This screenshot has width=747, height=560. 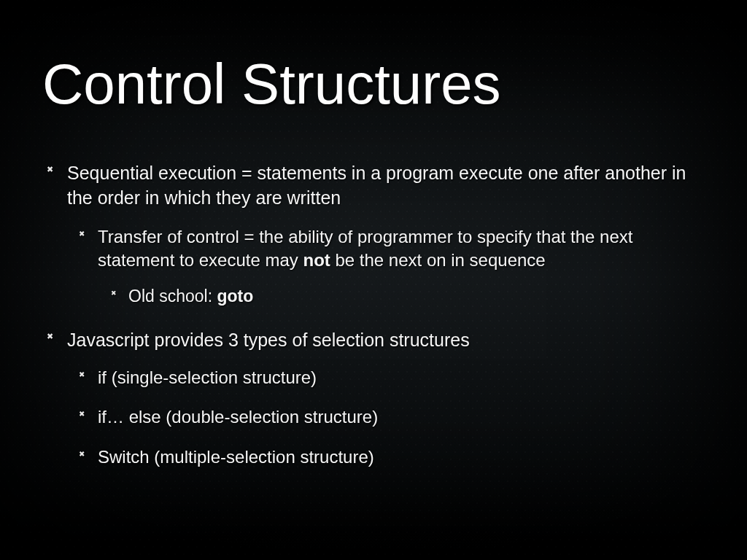 What do you see at coordinates (400, 457) in the screenshot?
I see `bullet-switch: Switch (multiple-selection structure)` at bounding box center [400, 457].